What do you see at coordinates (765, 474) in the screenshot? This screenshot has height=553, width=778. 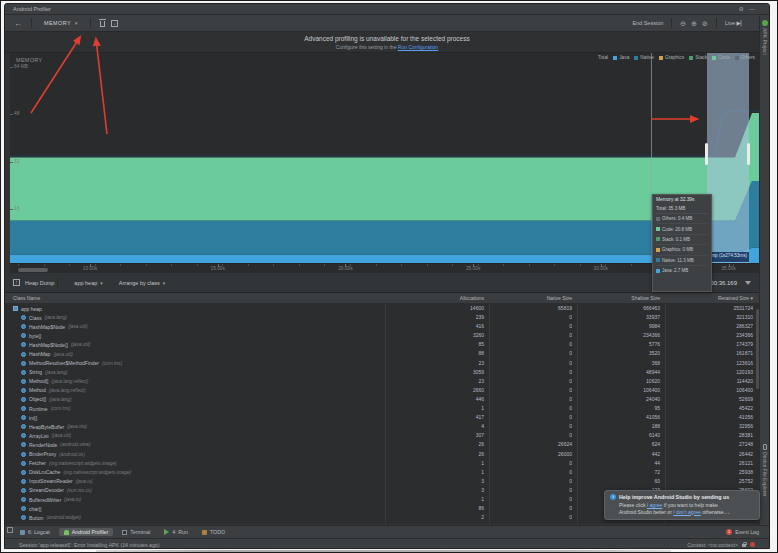 I see `tab-device-file-explorer: Device File Explorer` at bounding box center [765, 474].